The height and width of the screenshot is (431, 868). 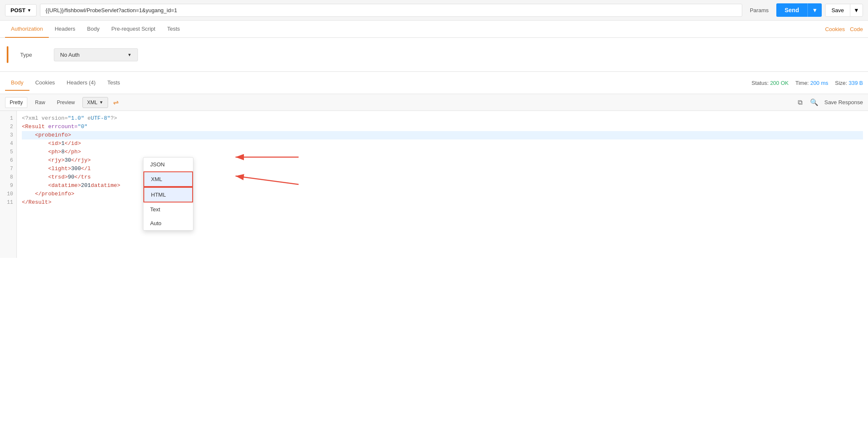 I want to click on format-pretty-button: Pretty, so click(x=16, y=102).